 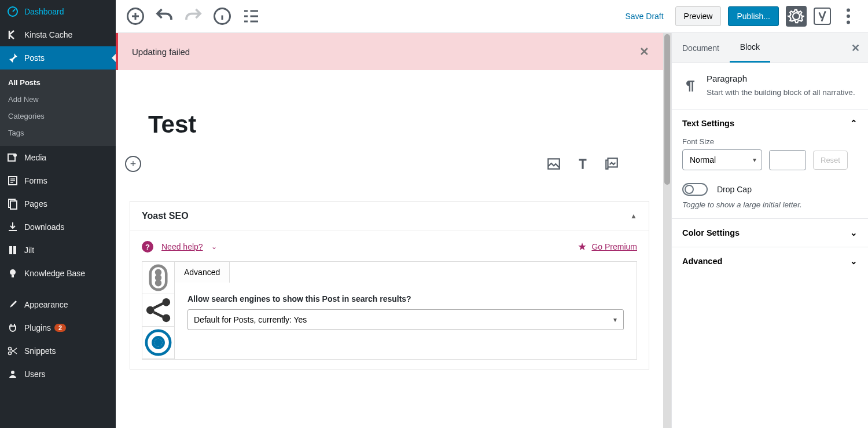 What do you see at coordinates (389, 216) in the screenshot?
I see `yoast-panel-toggle: Yoast SEO ▲` at bounding box center [389, 216].